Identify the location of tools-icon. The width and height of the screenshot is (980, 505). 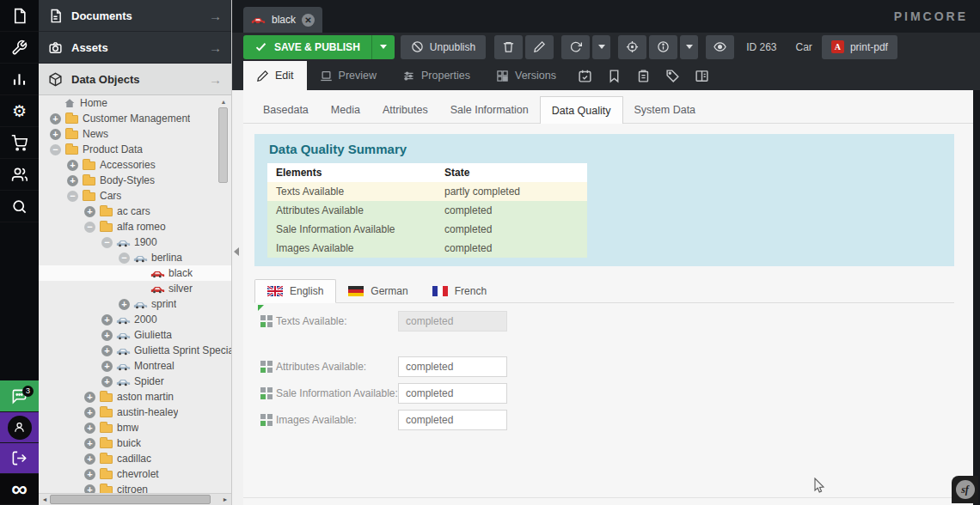
(19, 48).